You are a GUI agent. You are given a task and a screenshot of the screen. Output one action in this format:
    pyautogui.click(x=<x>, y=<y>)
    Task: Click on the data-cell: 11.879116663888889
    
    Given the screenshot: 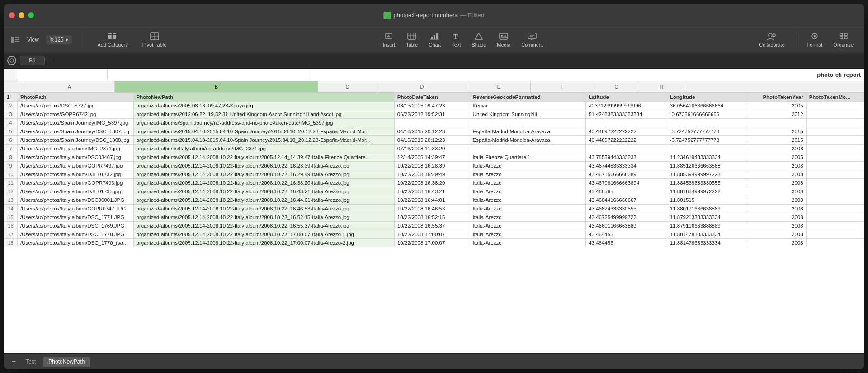 What is the action you would take?
    pyautogui.click(x=708, y=226)
    